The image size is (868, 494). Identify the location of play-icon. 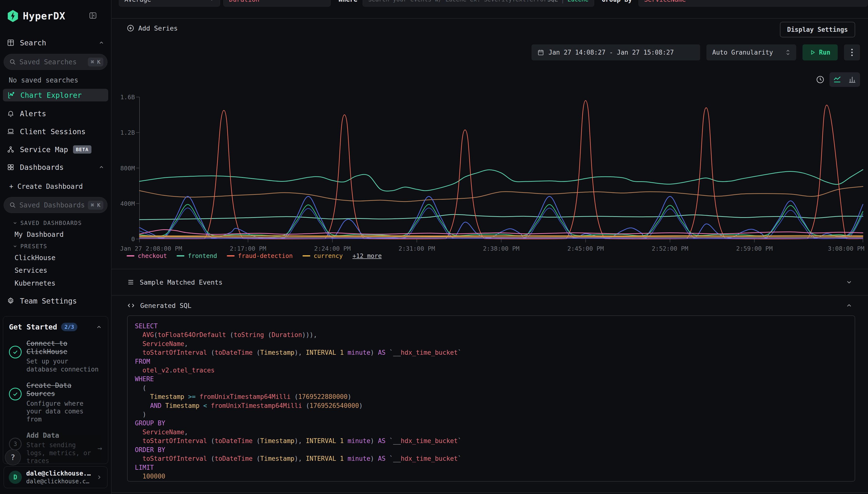
(813, 52).